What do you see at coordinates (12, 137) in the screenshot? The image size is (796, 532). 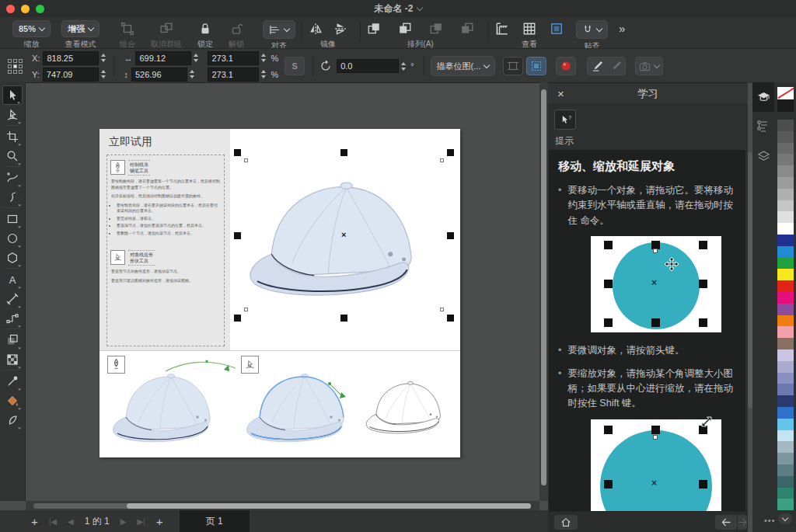 I see `crop-tool` at bounding box center [12, 137].